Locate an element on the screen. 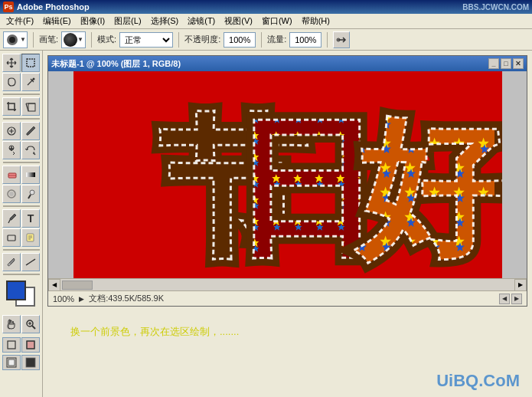 The width and height of the screenshot is (532, 397). pen-tool is located at coordinates (11, 218).